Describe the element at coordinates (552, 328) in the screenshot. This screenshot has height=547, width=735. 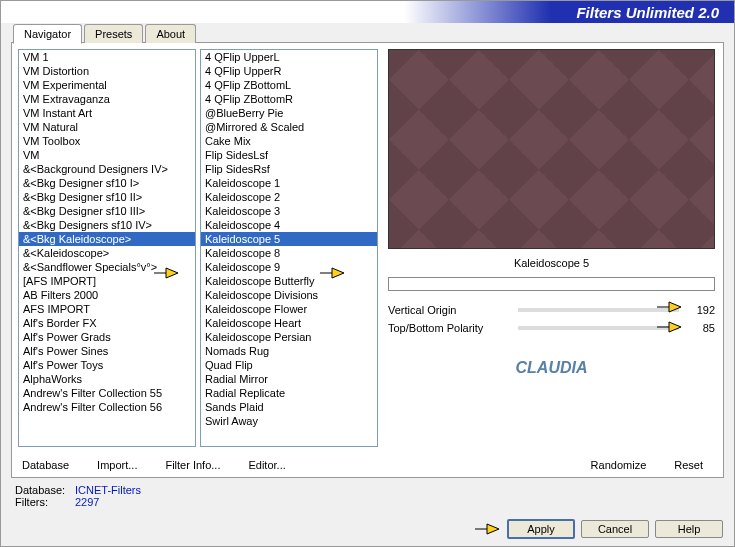
I see `param-row-top-bottom-polarity: Top/Bottom Polarity 85` at that location.